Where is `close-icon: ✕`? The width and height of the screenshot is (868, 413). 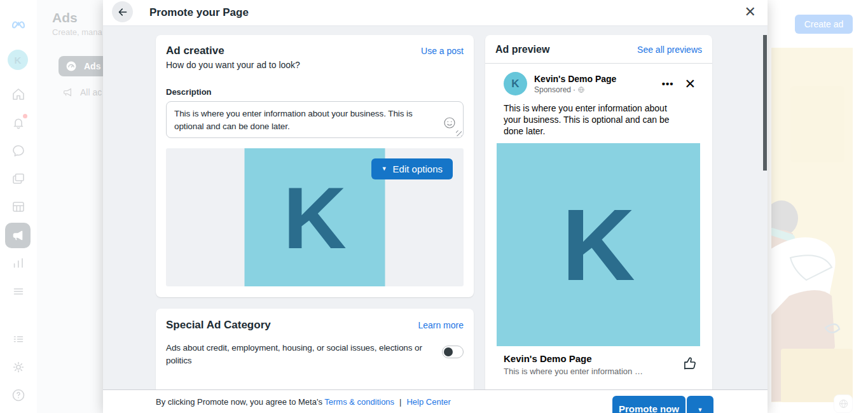 close-icon: ✕ is located at coordinates (750, 12).